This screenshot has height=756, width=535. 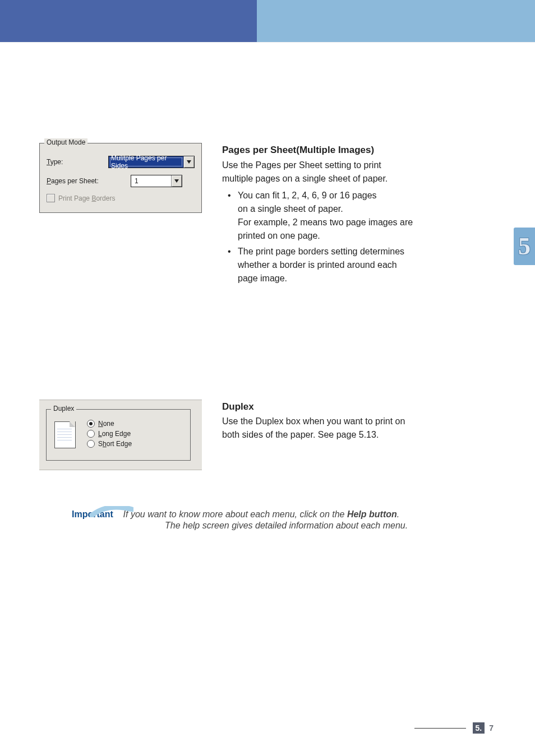 I want to click on duplex-none-radio, so click(x=91, y=424).